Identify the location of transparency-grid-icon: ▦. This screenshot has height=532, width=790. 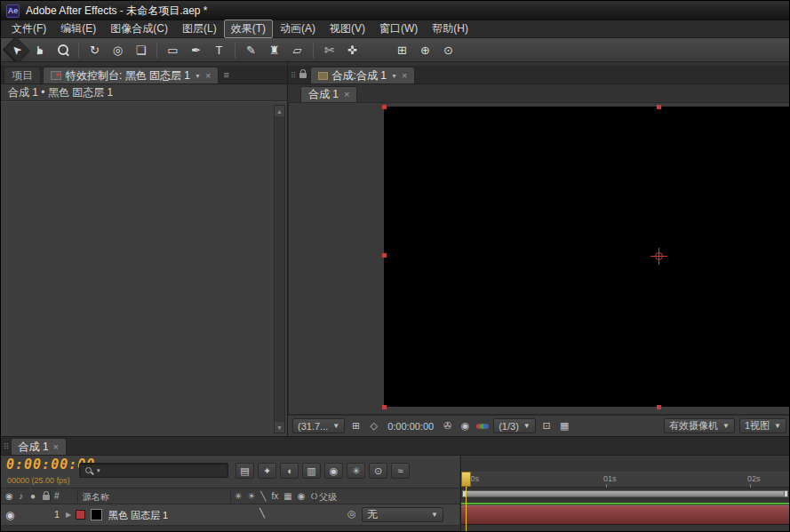
(565, 426).